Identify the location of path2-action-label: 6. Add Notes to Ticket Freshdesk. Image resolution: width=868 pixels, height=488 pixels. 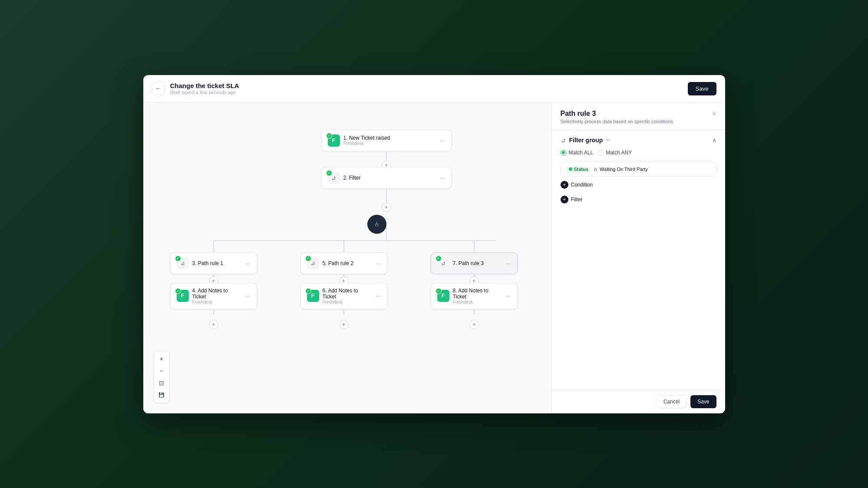
(347, 296).